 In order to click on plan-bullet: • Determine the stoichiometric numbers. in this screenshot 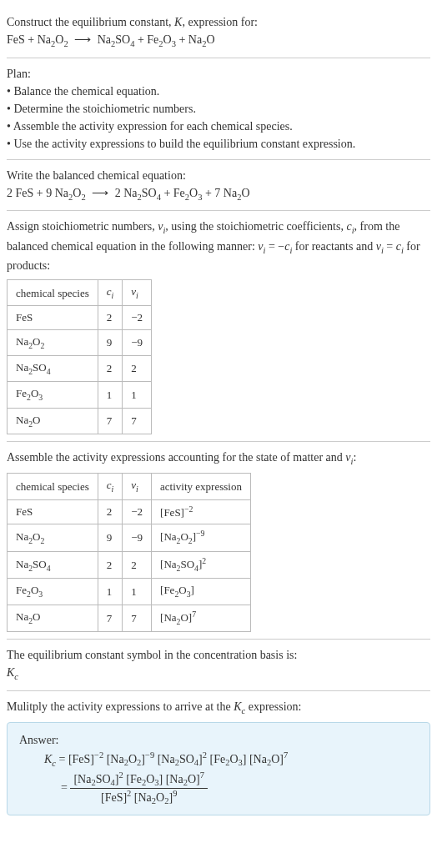, I will do `click(218, 108)`.